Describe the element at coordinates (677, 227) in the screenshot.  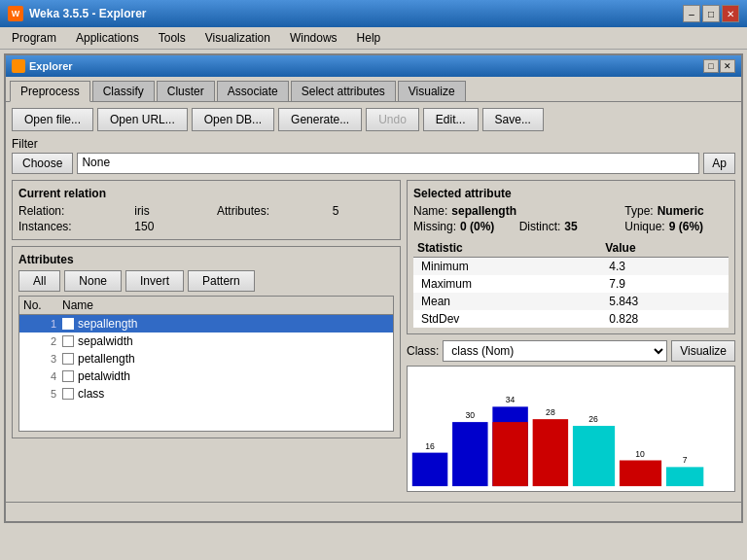
I see `attr-unique-item: Unique: 9 (6%)` at that location.